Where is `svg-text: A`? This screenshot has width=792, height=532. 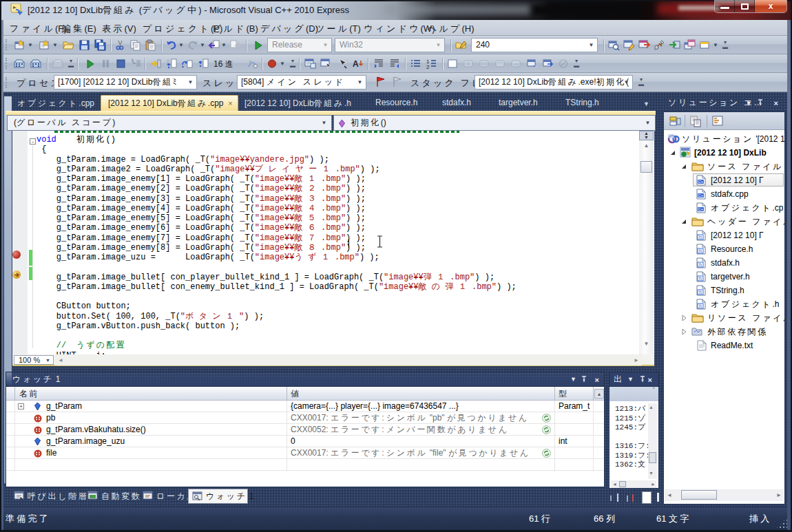
svg-text: A is located at coordinates (355, 64).